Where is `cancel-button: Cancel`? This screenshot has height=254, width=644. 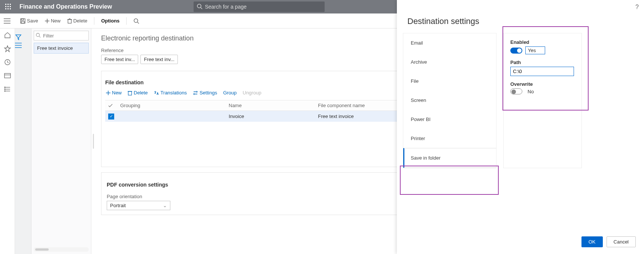 cancel-button: Cancel is located at coordinates (621, 242).